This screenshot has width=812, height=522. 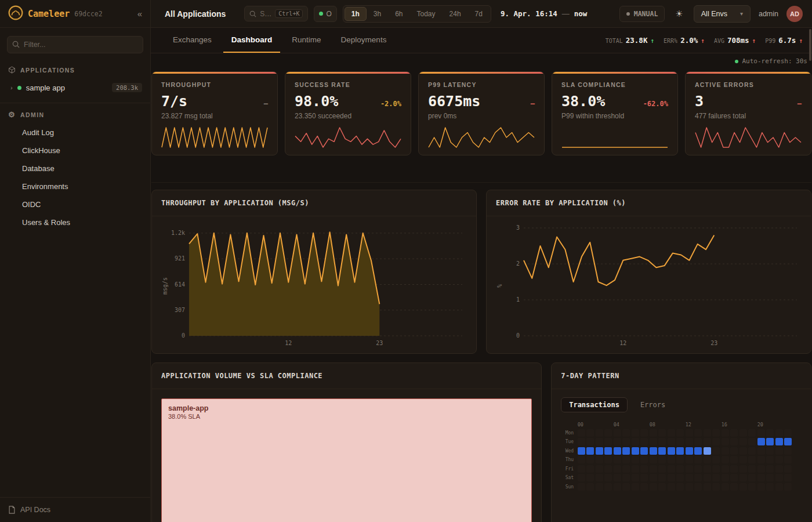 I want to click on api-docs-link: API Docs, so click(x=35, y=510).